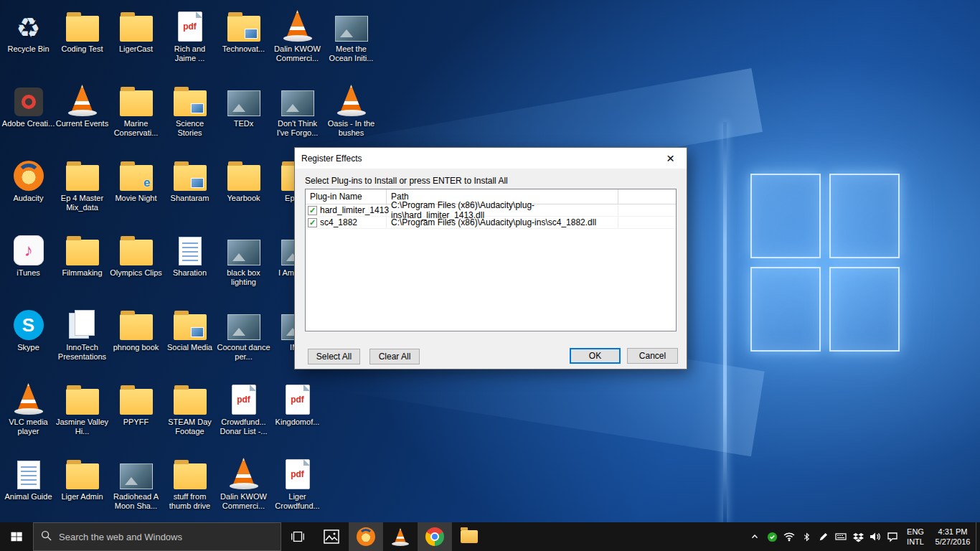 The height and width of the screenshot is (551, 980). Describe the element at coordinates (189, 264) in the screenshot. I see `desktop-icon-sharation: Sharation` at that location.